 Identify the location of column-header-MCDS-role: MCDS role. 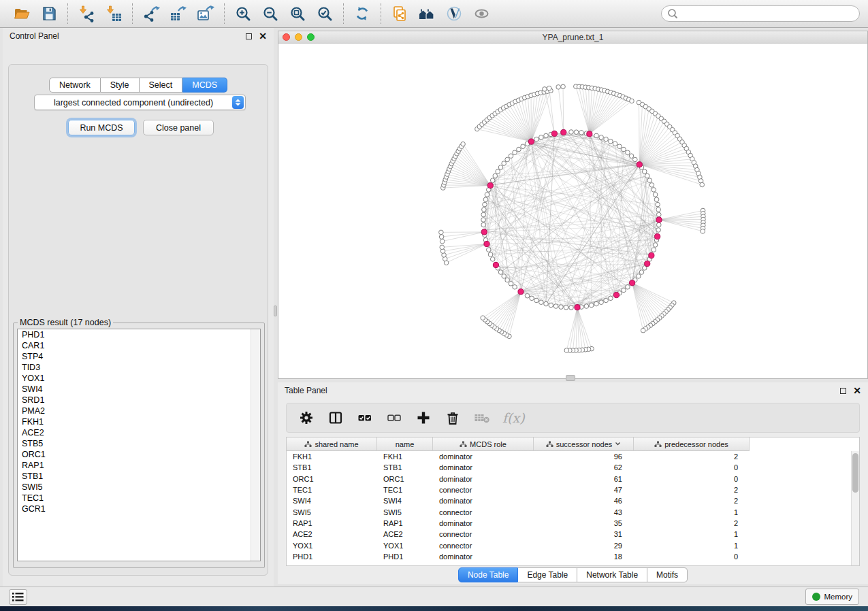
(483, 444).